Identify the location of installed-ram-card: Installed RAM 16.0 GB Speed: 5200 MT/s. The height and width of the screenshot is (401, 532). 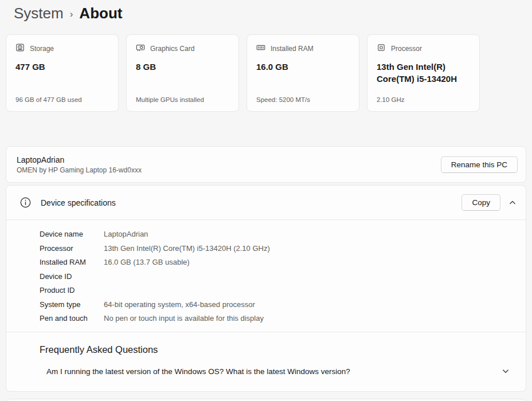
(303, 73).